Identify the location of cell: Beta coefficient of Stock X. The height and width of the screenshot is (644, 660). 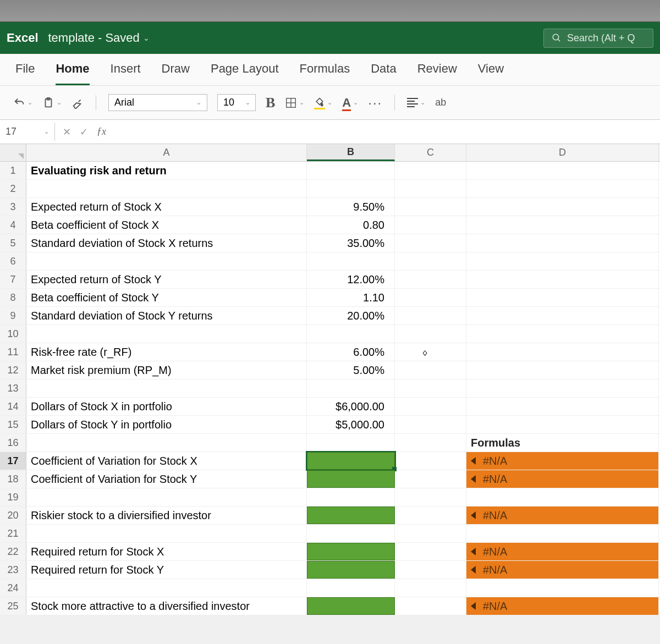
(167, 225).